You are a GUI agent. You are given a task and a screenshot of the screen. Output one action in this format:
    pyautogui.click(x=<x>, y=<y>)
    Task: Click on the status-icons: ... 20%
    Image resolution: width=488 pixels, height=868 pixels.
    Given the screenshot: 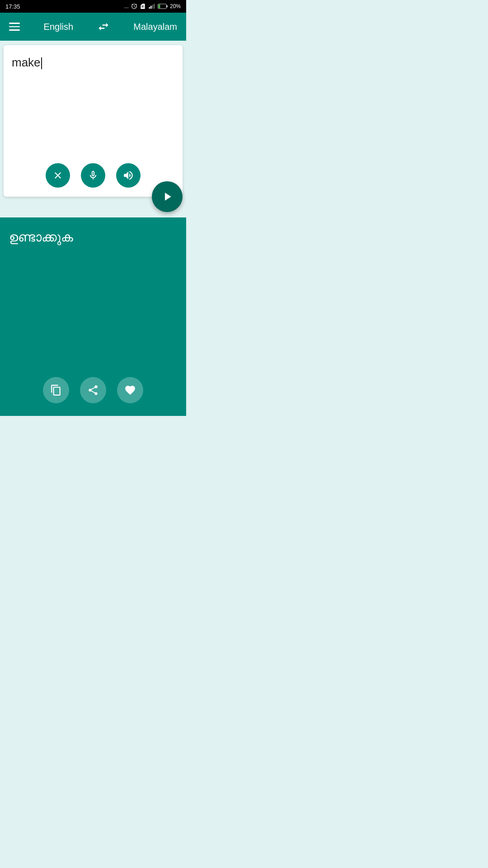 What is the action you would take?
    pyautogui.click(x=153, y=6)
    